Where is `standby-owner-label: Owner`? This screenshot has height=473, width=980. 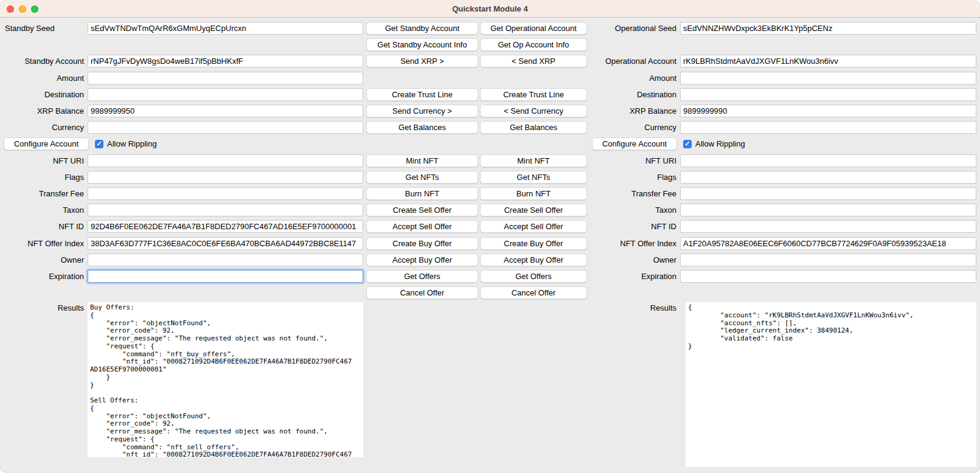 standby-owner-label: Owner is located at coordinates (44, 260).